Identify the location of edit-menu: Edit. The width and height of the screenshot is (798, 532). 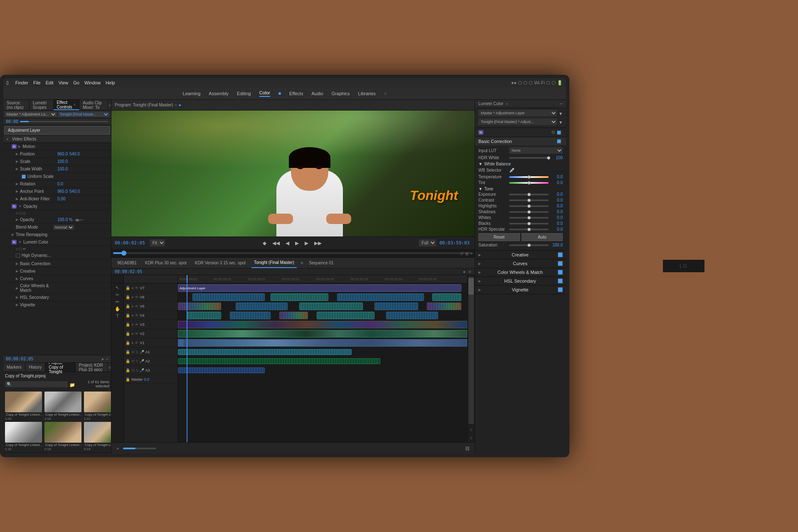
(50, 83).